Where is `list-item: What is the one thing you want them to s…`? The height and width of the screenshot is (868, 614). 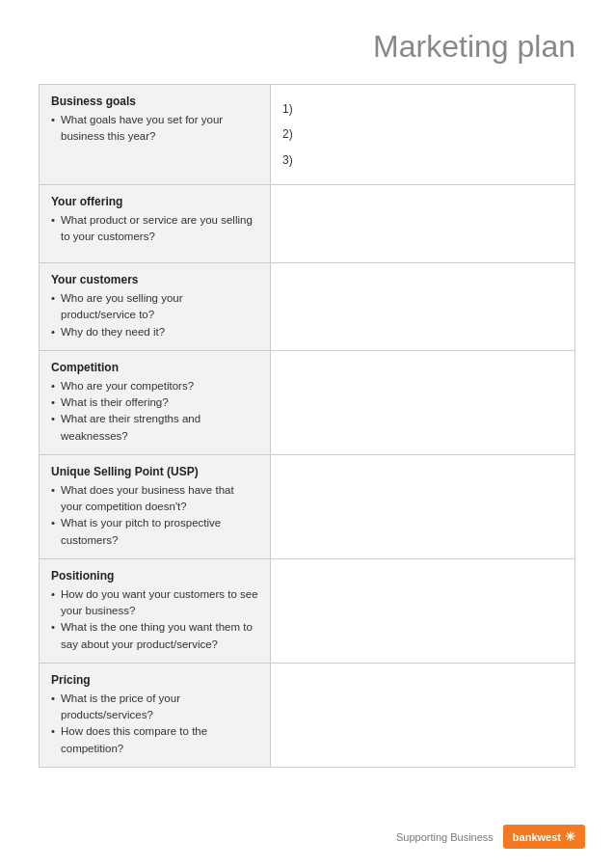
list-item: What is the one thing you want them to s… is located at coordinates (154, 637).